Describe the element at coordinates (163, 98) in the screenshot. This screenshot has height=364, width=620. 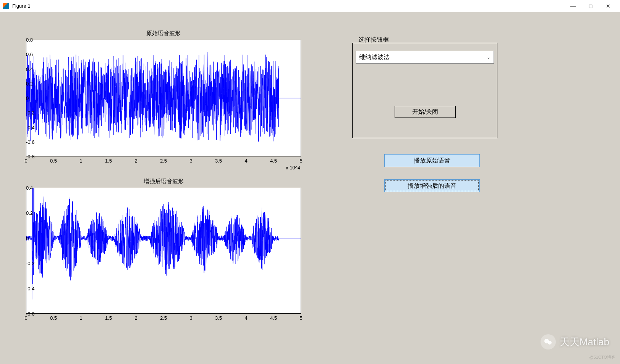
I see `axes-original-waveform` at that location.